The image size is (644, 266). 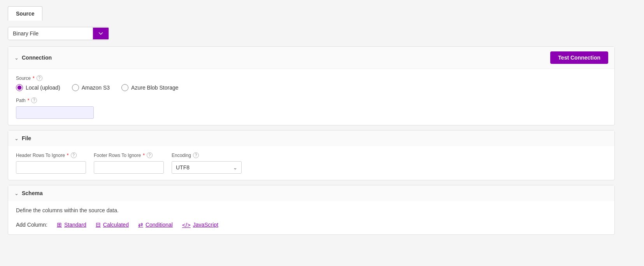 What do you see at coordinates (40, 155) in the screenshot?
I see `header-rows-label-text: Header Rows To Ignore` at bounding box center [40, 155].